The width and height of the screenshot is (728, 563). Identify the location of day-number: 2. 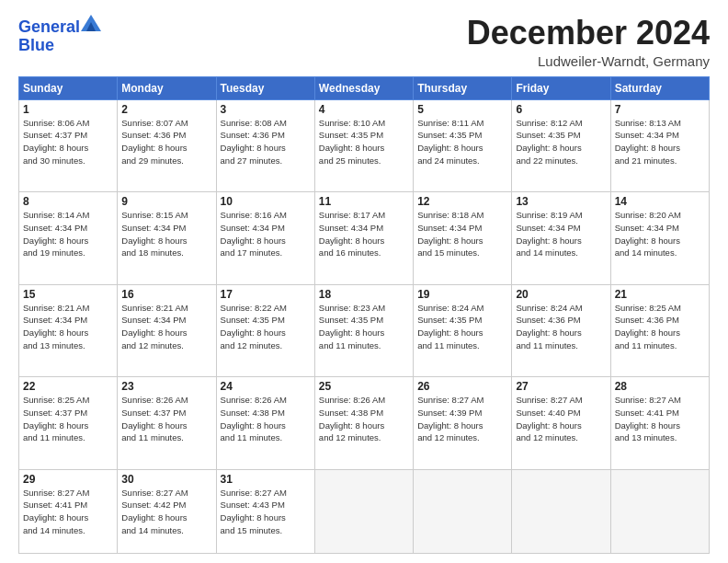
(166, 109).